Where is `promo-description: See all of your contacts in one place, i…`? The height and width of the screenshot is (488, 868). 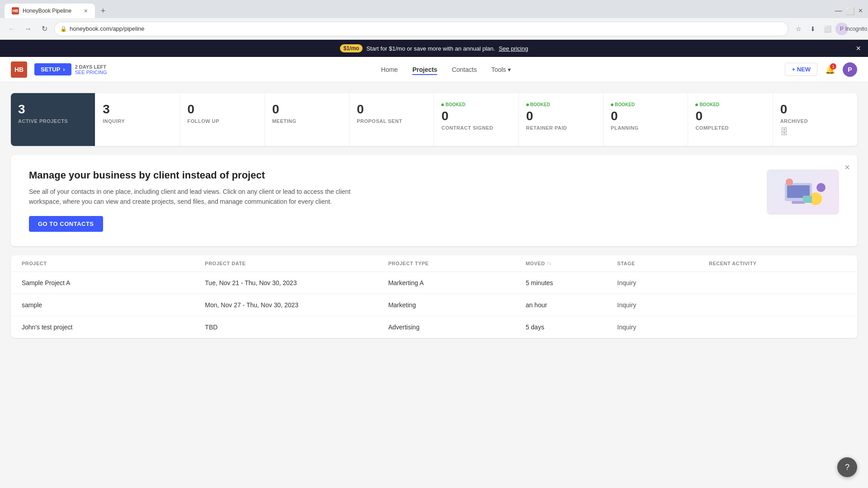
promo-description: See all of your contacts in one place, i… is located at coordinates (201, 197).